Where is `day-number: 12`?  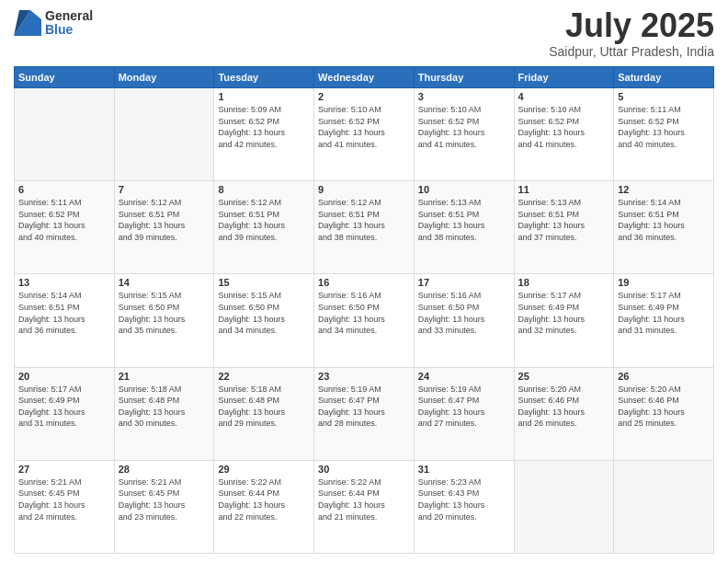
day-number: 12 is located at coordinates (664, 190).